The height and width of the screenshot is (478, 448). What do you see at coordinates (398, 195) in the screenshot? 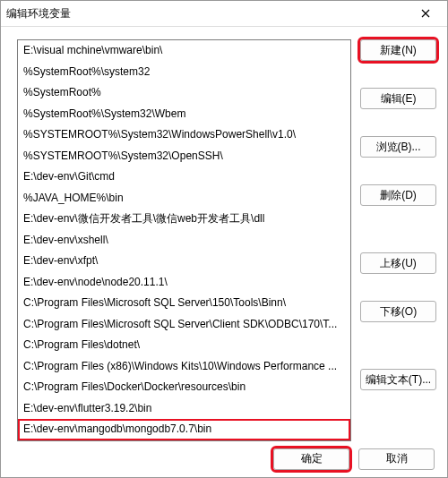
I see `delete-button: 删除(D)` at bounding box center [398, 195].